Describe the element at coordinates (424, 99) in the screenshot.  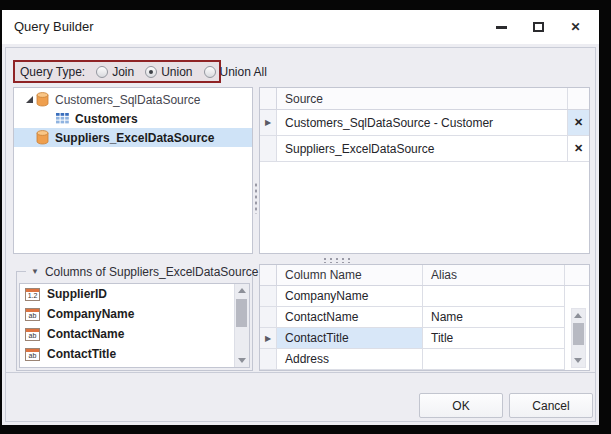
I see `sources-grid-header: Source` at that location.